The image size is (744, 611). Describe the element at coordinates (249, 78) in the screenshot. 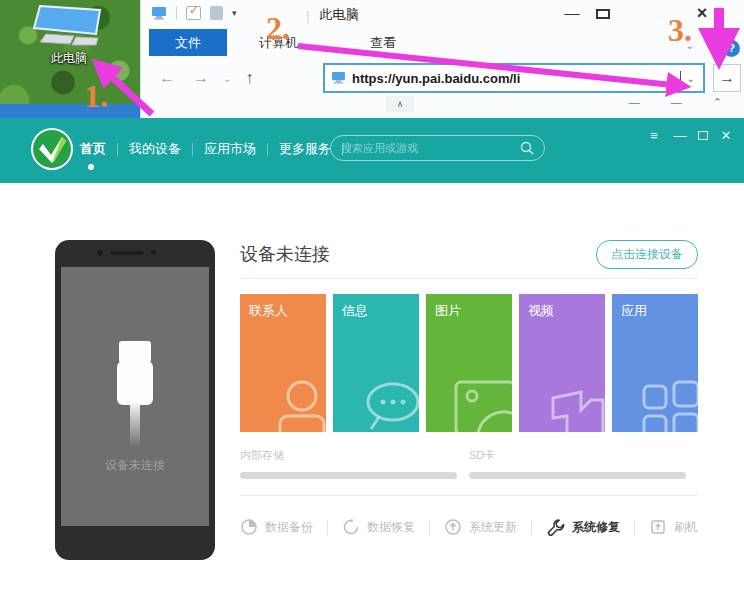

I see `up-arrow-icon: ↑` at that location.